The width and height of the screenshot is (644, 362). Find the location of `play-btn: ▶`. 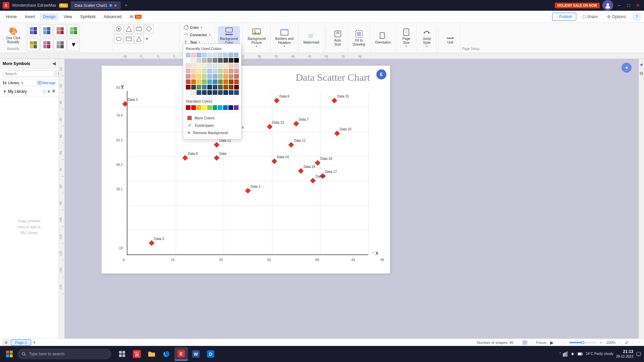

play-btn: ▶ is located at coordinates (552, 343).